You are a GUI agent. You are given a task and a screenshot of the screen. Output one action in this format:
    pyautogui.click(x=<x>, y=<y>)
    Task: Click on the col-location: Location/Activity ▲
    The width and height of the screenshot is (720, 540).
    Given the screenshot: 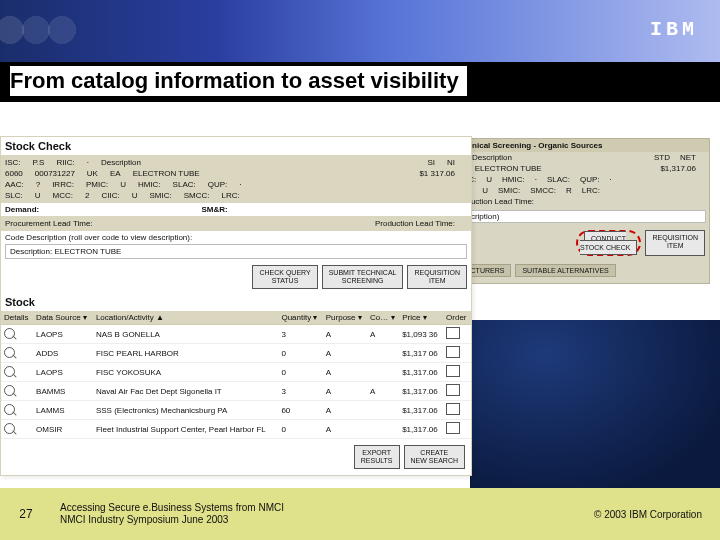 What is the action you would take?
    pyautogui.click(x=186, y=318)
    